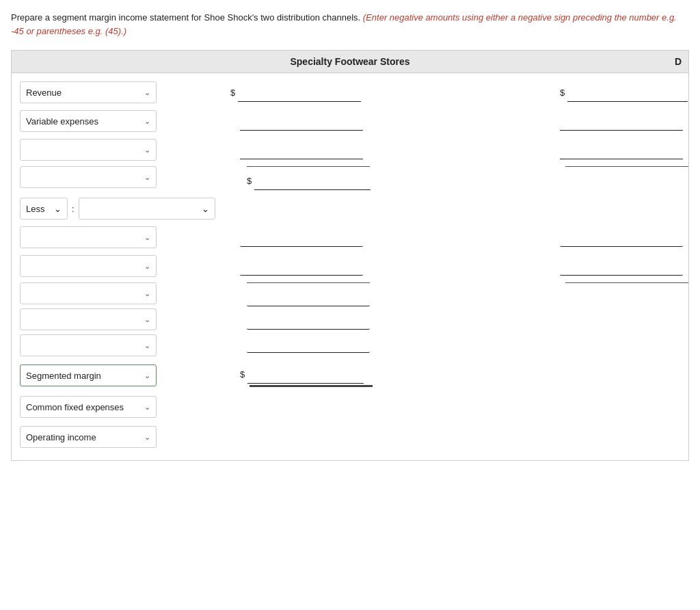 The width and height of the screenshot is (700, 610). Describe the element at coordinates (88, 266) in the screenshot. I see `row7-select: ⌄` at that location.